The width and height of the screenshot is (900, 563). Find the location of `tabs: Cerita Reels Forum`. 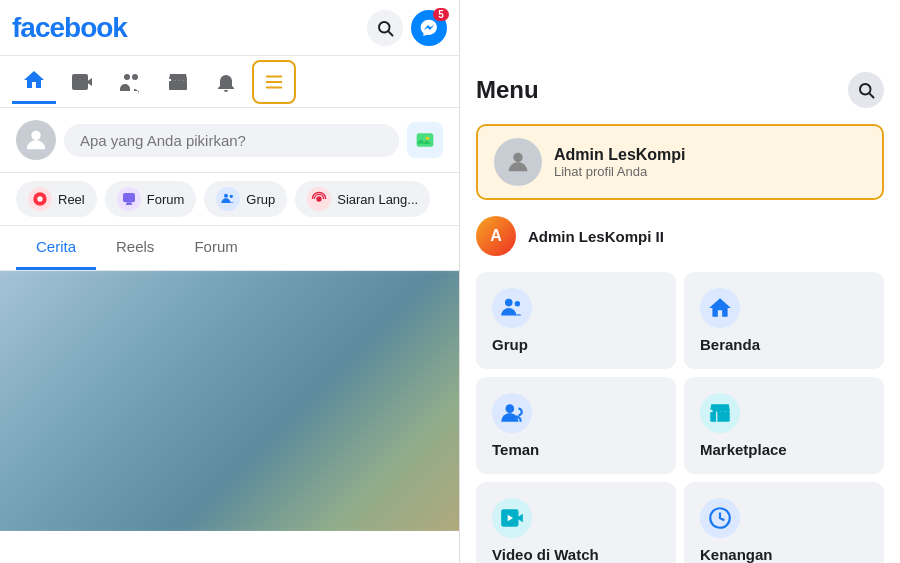

tabs: Cerita Reels Forum is located at coordinates (230, 248).